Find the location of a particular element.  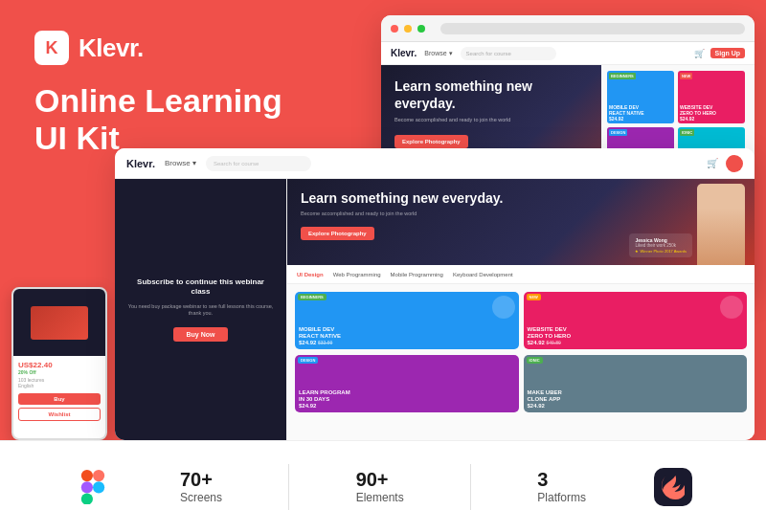

winner-badge: Jessica Wong Liked their work 250k ★ Win… is located at coordinates (661, 245).